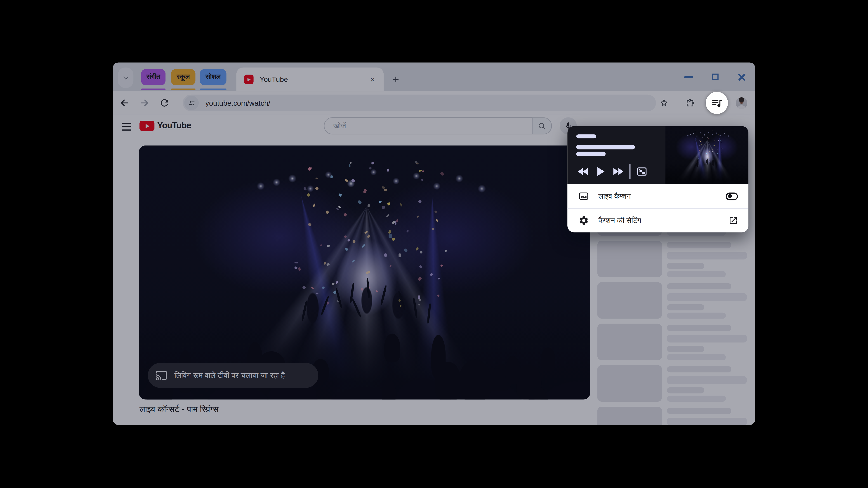 This screenshot has width=868, height=488. I want to click on live-caption-row: लाइव कैप्शन, so click(658, 196).